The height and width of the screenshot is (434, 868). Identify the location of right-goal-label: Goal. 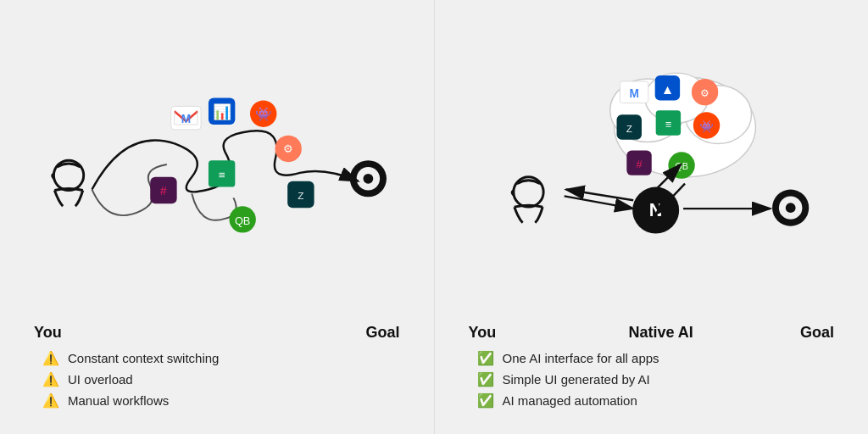
(817, 332).